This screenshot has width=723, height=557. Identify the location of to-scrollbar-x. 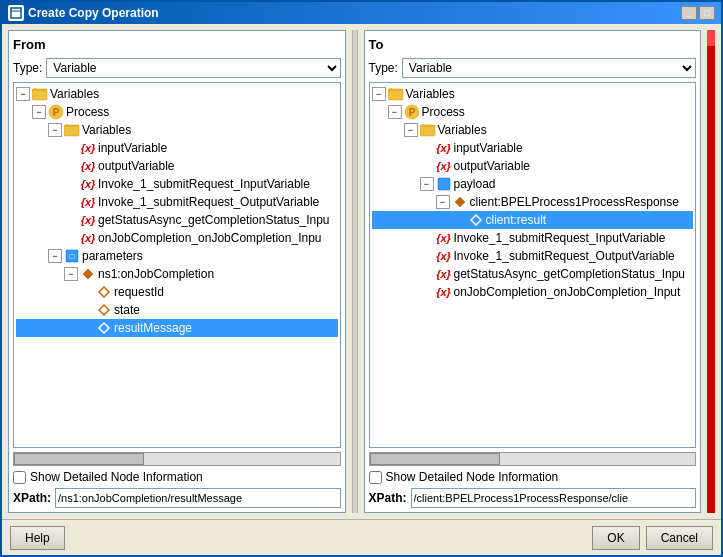
(533, 459).